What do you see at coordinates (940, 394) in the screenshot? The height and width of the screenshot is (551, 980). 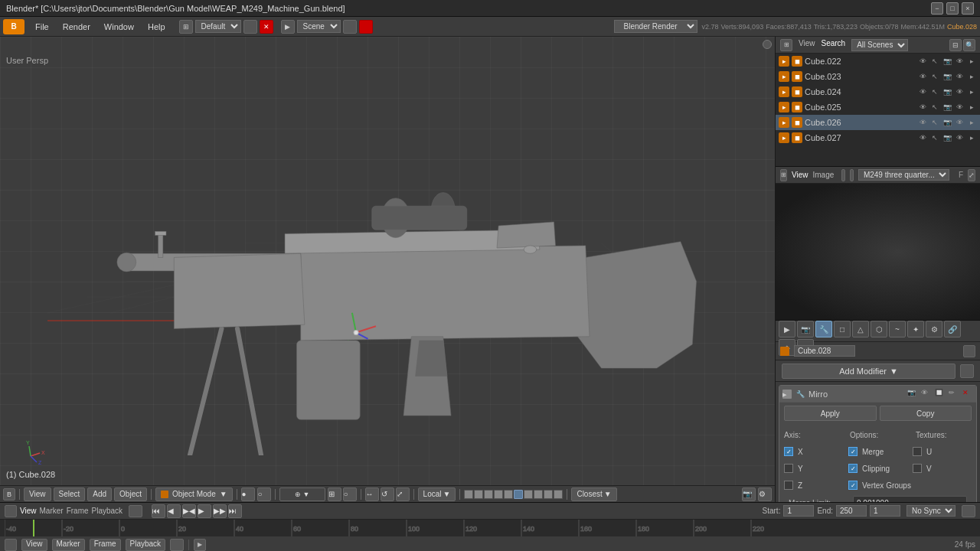 I see `modifier-render-icon: 🔲` at bounding box center [940, 394].